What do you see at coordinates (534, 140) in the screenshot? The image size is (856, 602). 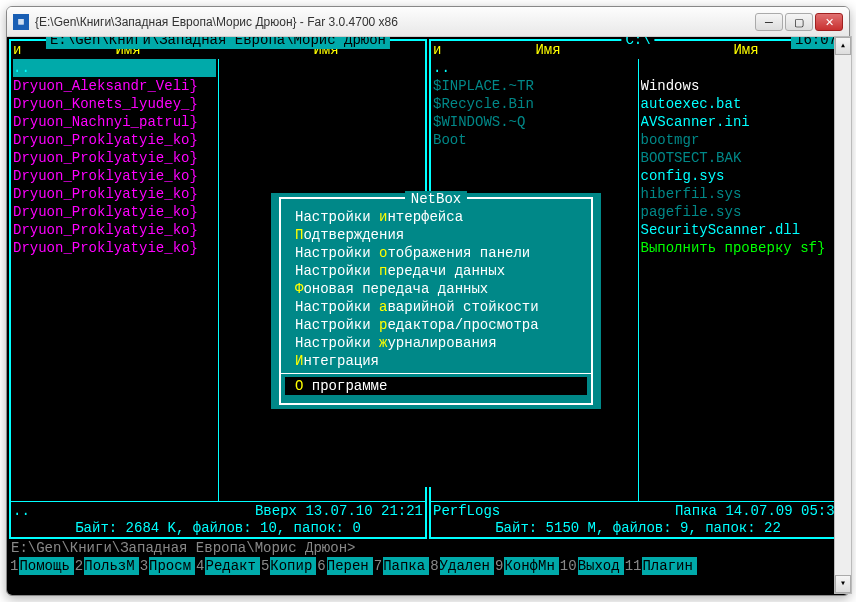 I see `file-row: Boot` at bounding box center [534, 140].